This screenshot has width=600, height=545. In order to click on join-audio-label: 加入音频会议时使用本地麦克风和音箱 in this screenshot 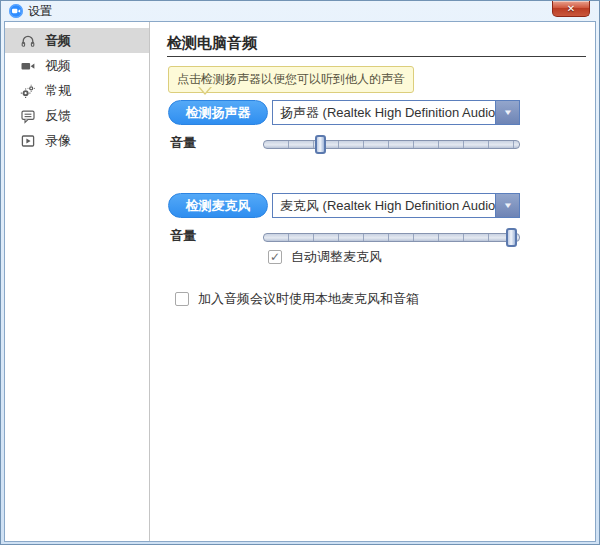, I will do `click(308, 299)`.